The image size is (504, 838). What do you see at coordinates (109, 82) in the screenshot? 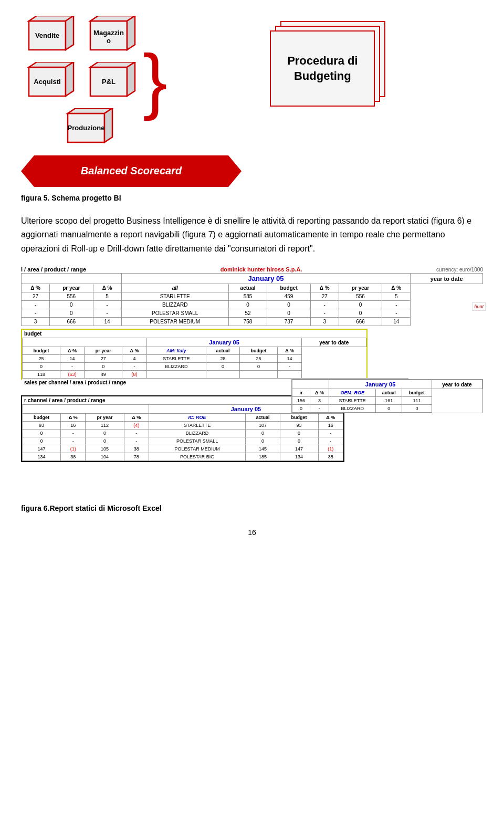
I see `svg-text: P&L` at bounding box center [109, 82].